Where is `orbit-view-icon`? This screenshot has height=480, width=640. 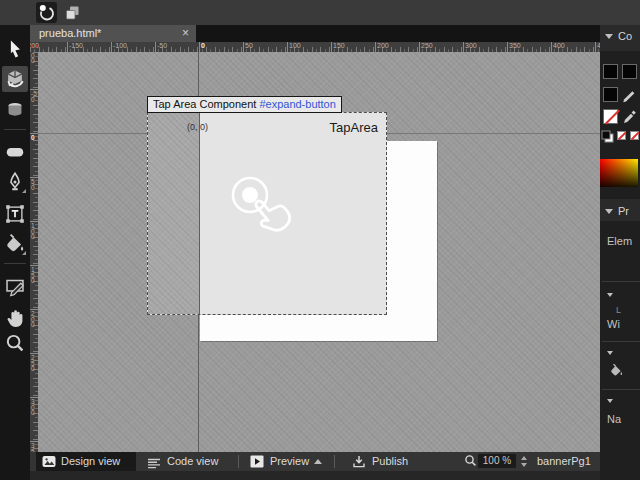 orbit-view-icon is located at coordinates (46, 18).